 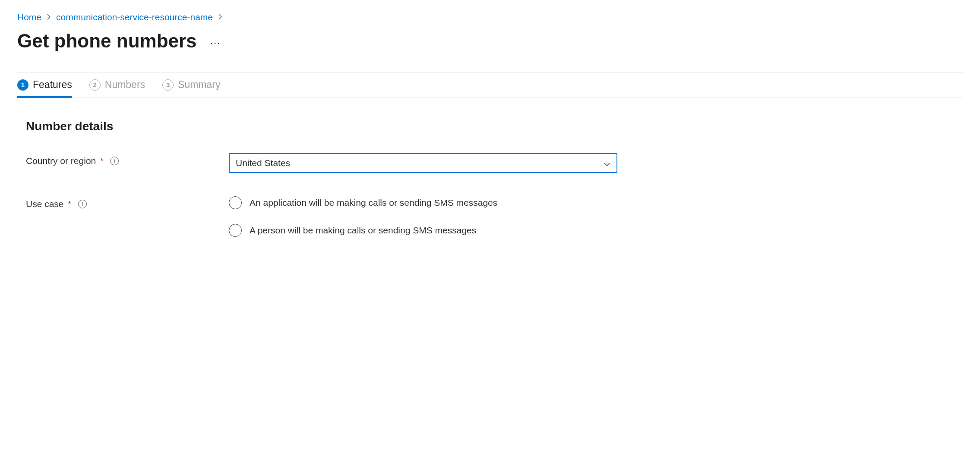 I want to click on page-title: Get phone numbers, so click(x=107, y=41).